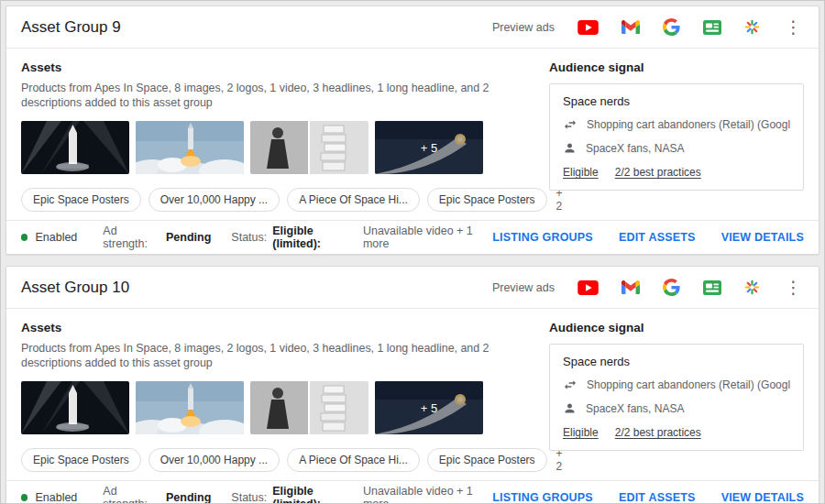  I want to click on asset-group-header: Asset Group 9 Preview ads ⋮, so click(412, 27).